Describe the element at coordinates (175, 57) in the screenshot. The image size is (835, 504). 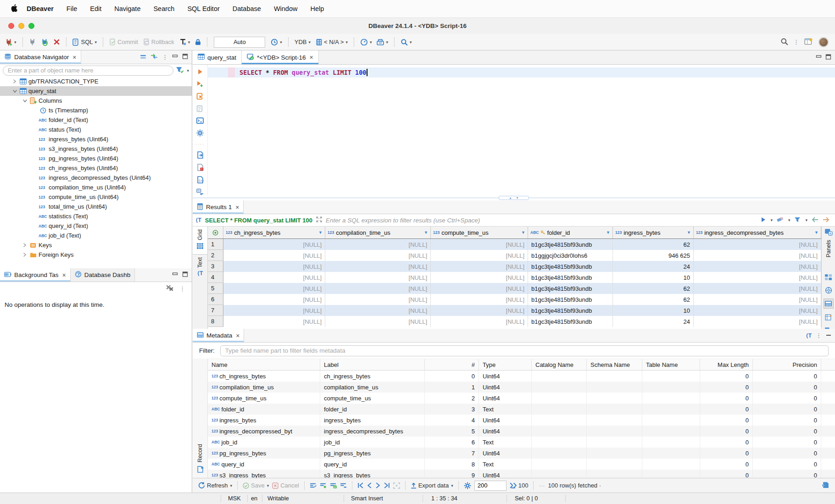
I see `minimize-view-icon` at that location.